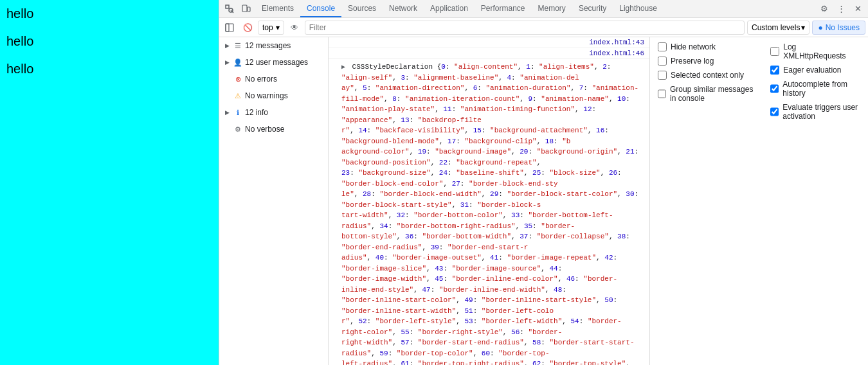 The width and height of the screenshot is (868, 365). What do you see at coordinates (812, 70) in the screenshot?
I see `eager-eval-label: Eager evaluation` at bounding box center [812, 70].